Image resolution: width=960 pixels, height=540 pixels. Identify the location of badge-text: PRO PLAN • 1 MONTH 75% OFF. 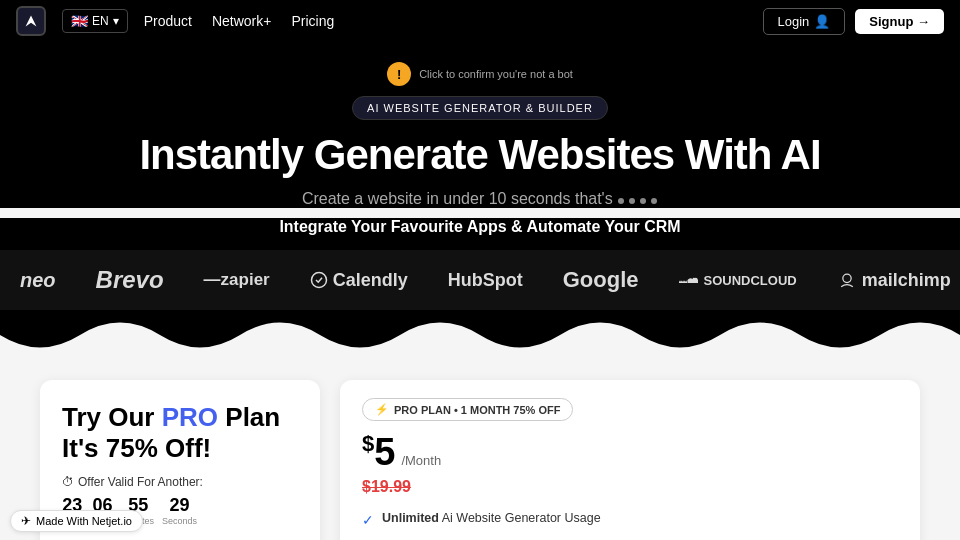
(477, 410).